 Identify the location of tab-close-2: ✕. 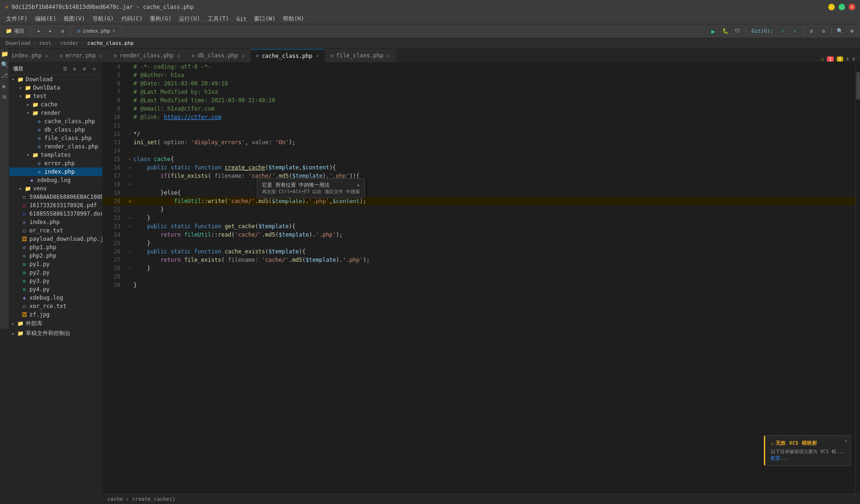
(101, 56).